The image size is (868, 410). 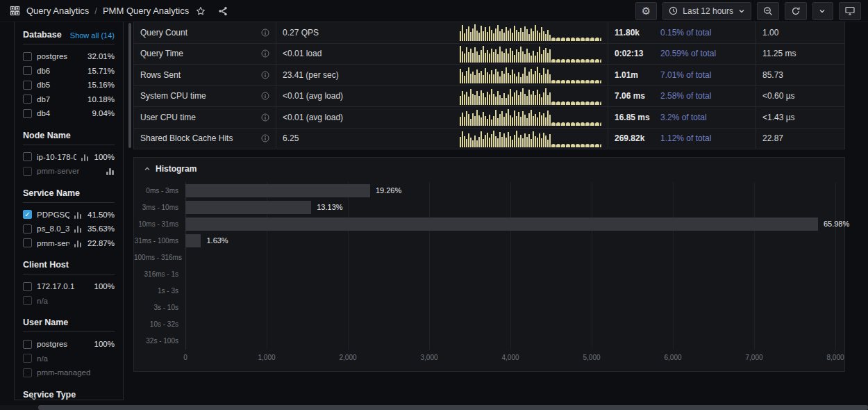 What do you see at coordinates (489, 75) in the screenshot?
I see `table-row: Rows Sent 23.41 (per sec) 1.01m 7.01% of…` at bounding box center [489, 75].